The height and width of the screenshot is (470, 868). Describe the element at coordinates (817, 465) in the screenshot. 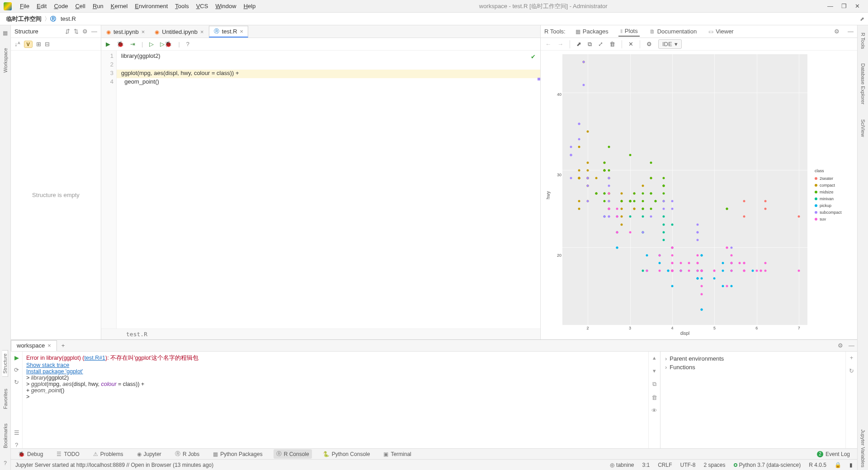

I see `r-interpreter: R 4.0.5` at that location.